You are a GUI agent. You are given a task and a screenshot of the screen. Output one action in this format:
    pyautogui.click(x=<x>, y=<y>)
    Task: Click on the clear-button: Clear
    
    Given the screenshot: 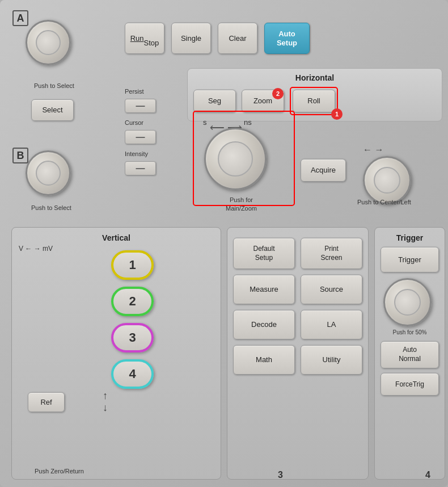 What is the action you would take?
    pyautogui.click(x=238, y=39)
    